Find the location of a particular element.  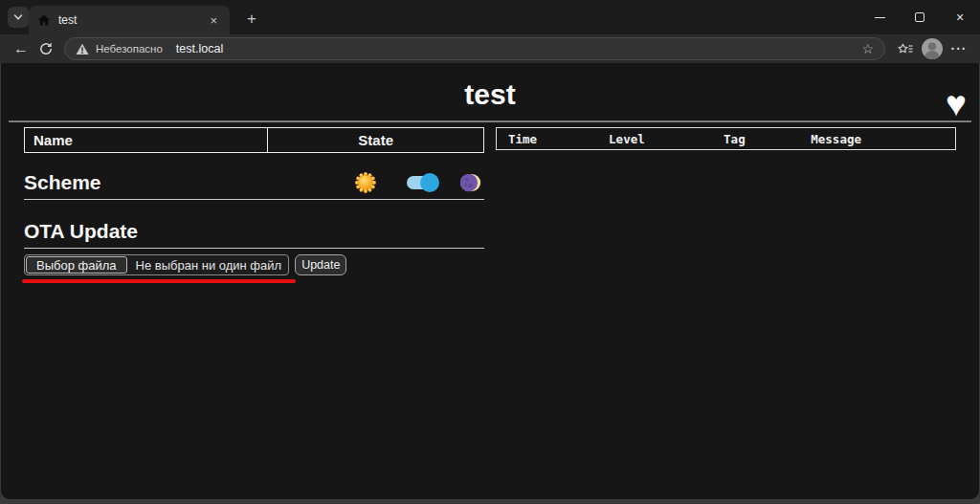

moon-icon is located at coordinates (471, 183).